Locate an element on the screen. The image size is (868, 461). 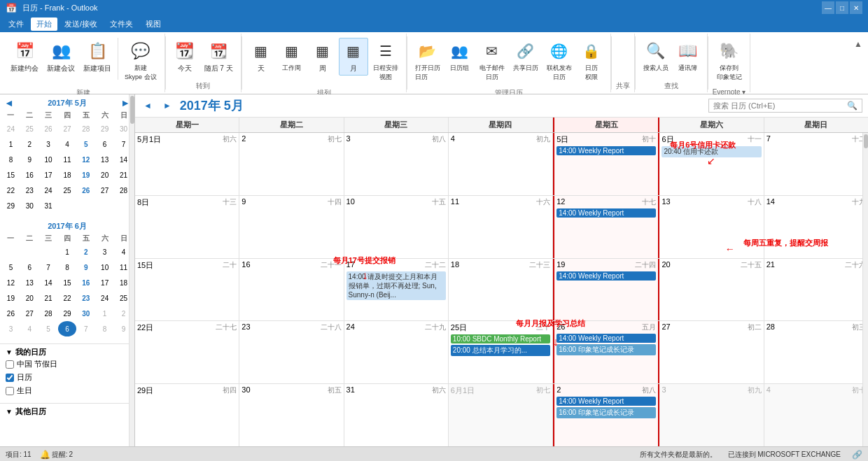
publish-calendar-button: 🌐 联机发布日历 is located at coordinates (559, 61).